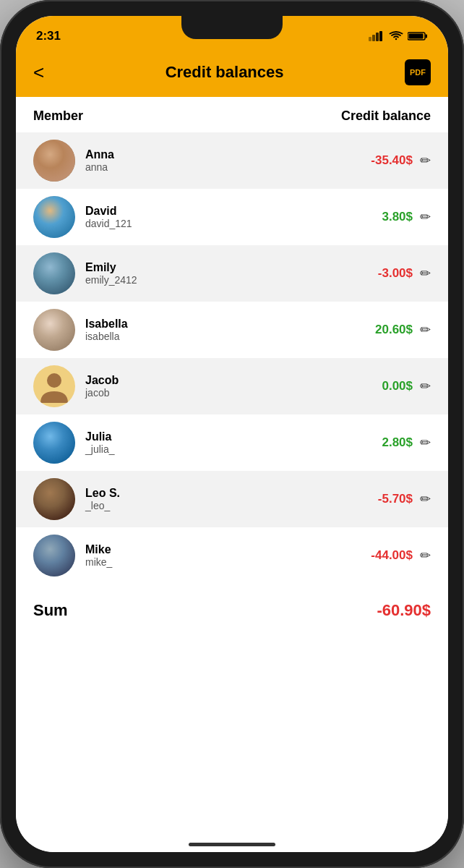 The width and height of the screenshot is (464, 868). What do you see at coordinates (215, 217) in the screenshot?
I see `member-info-david: David david_121` at bounding box center [215, 217].